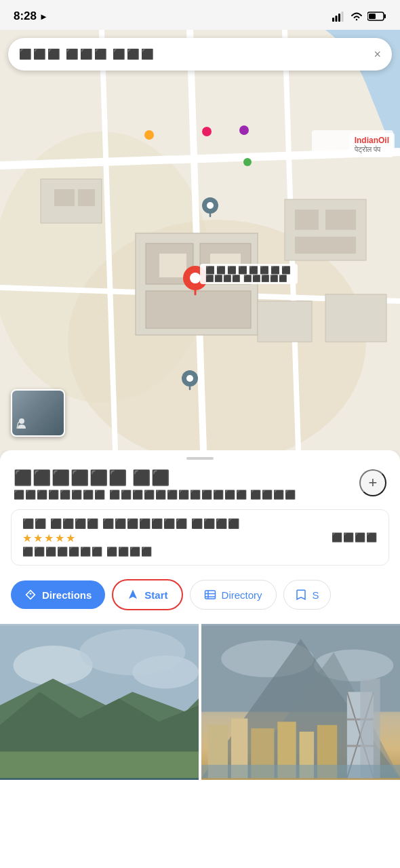  Describe the element at coordinates (372, 149) in the screenshot. I see `petrol-pump-label: पेट्रोल पंप` at that location.